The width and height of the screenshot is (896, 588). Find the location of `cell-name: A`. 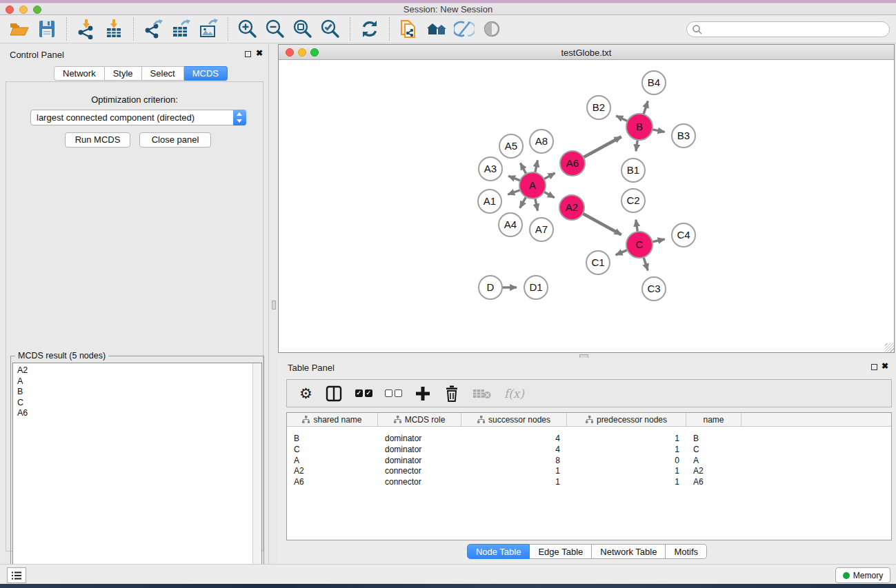

cell-name: A is located at coordinates (714, 461).